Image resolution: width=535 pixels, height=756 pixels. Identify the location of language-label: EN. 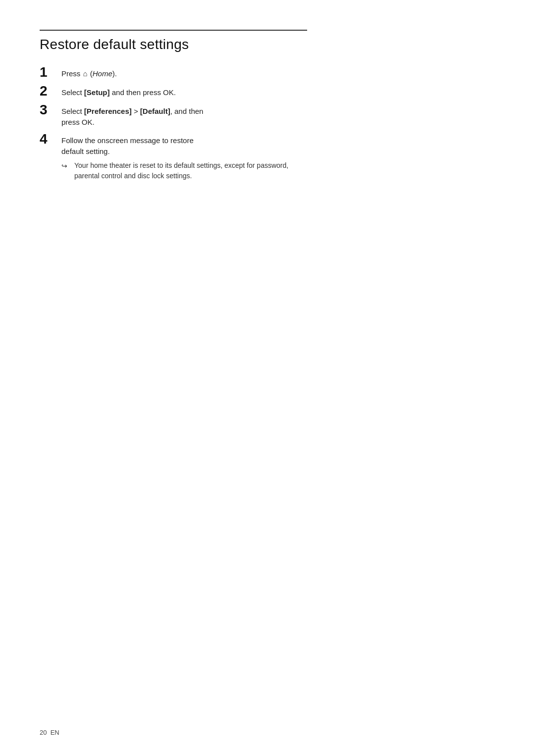
(55, 733).